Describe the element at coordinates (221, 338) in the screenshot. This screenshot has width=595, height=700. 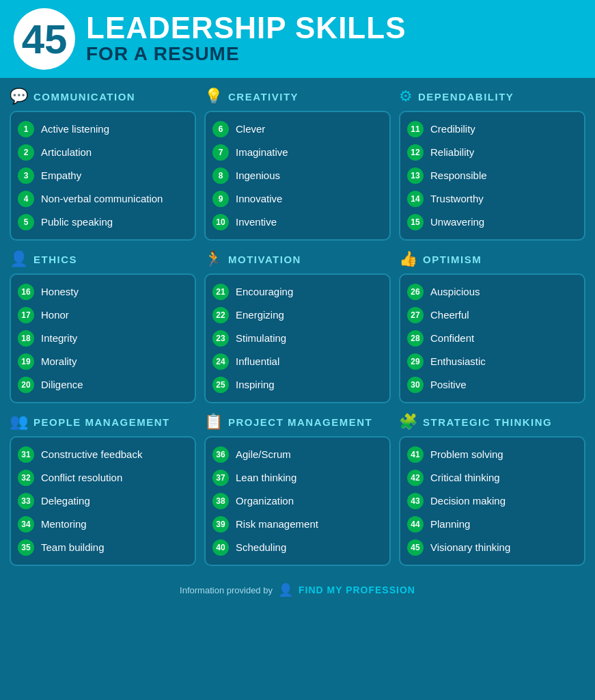
I see `skill-number: 23` at that location.